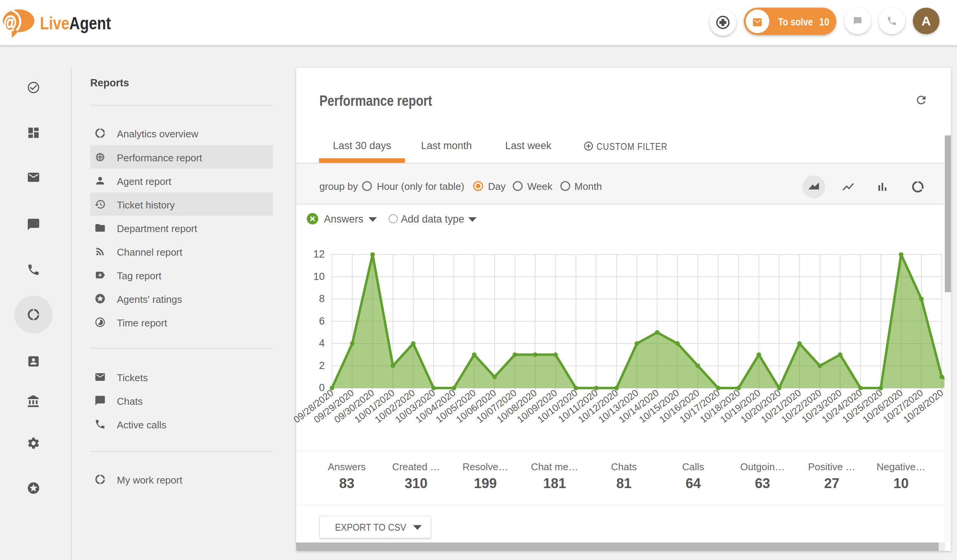  Describe the element at coordinates (319, 254) in the screenshot. I see `svg-text: 12` at that location.